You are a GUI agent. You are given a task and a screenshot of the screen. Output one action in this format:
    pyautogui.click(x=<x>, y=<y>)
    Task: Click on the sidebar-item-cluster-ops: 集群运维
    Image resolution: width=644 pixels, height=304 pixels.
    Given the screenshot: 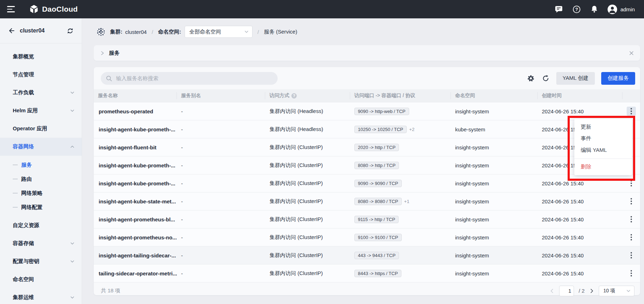 What is the action you would take?
    pyautogui.click(x=41, y=296)
    